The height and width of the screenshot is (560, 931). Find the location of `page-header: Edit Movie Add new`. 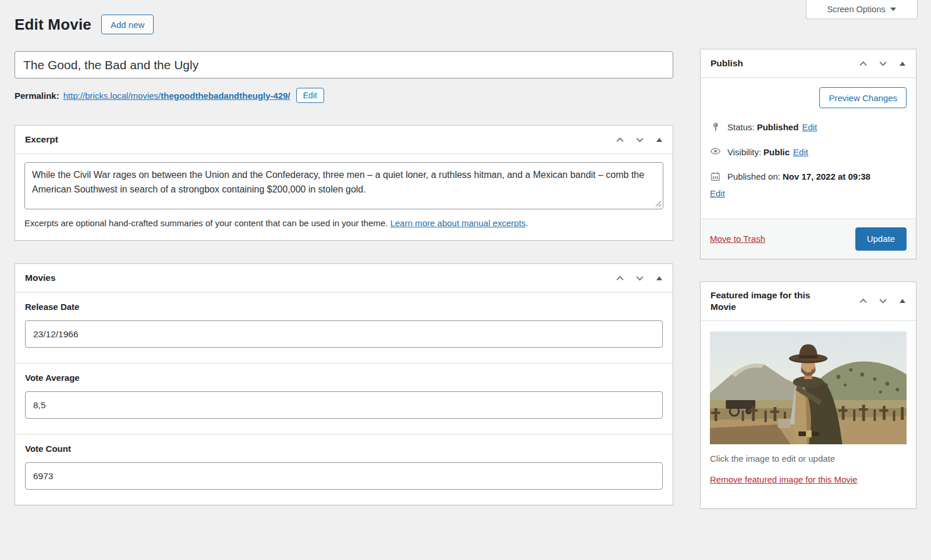

page-header: Edit Movie Add new is located at coordinates (344, 24).